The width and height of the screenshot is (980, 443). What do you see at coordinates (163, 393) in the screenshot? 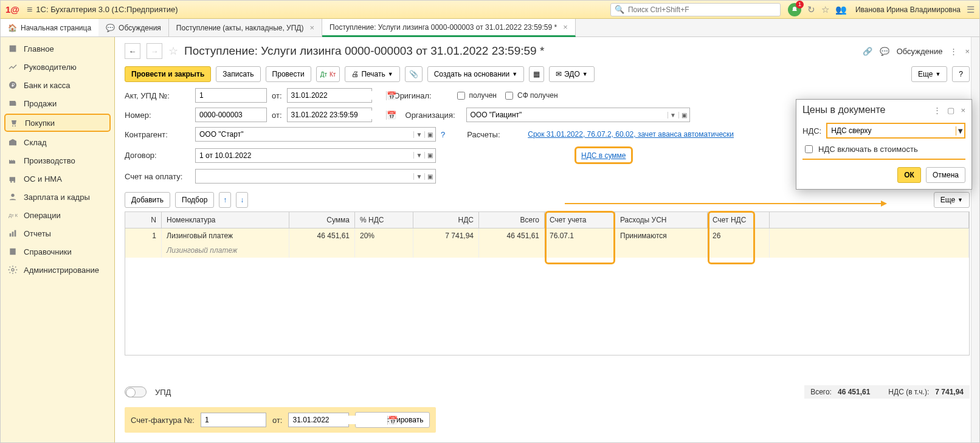
I see `upd-label: УПД` at bounding box center [163, 393].